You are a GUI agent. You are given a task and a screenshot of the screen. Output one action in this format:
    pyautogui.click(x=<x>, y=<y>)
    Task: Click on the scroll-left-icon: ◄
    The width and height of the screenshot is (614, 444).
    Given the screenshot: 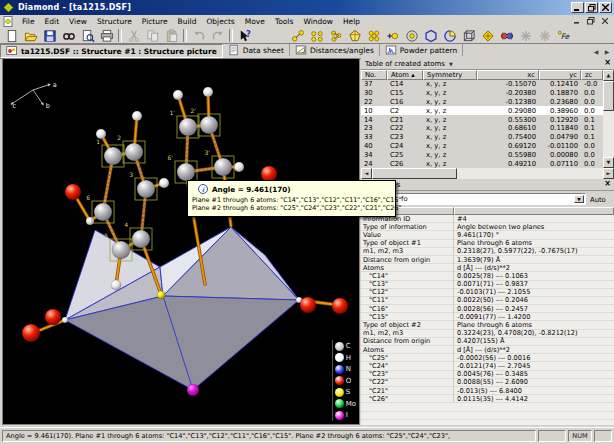 What is the action you would take?
    pyautogui.click(x=366, y=174)
    